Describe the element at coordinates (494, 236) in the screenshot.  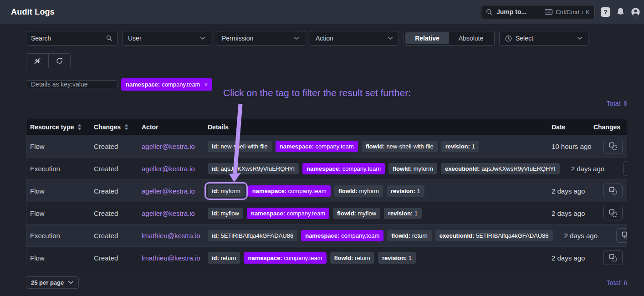
I see `detail-tag-executionId: executionId: 5ETlRIBAlfqa4kGFADAU86` at that location.